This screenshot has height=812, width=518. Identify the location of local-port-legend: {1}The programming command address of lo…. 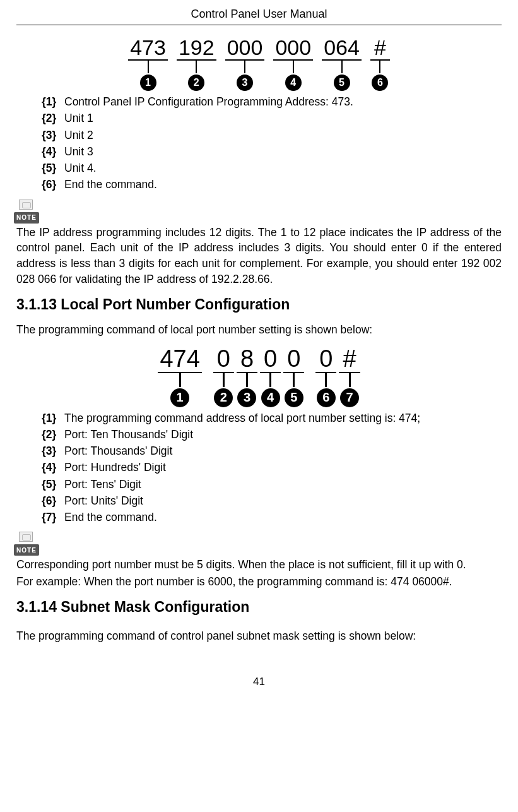
(259, 469).